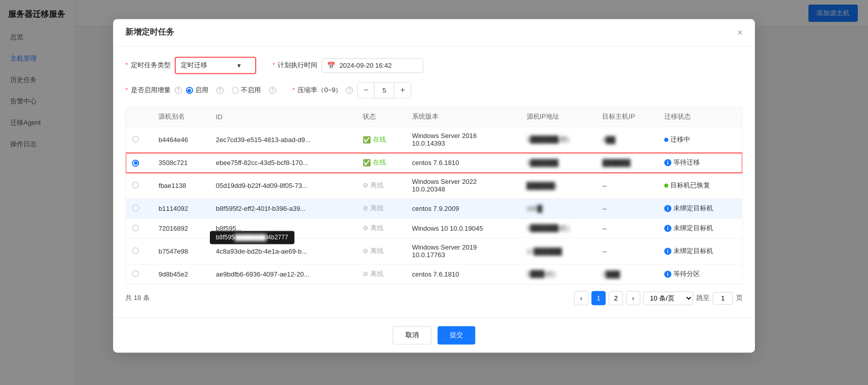 This screenshot has height=385, width=868. What do you see at coordinates (700, 140) in the screenshot?
I see `row-migration-status: 迁移中` at bounding box center [700, 140].